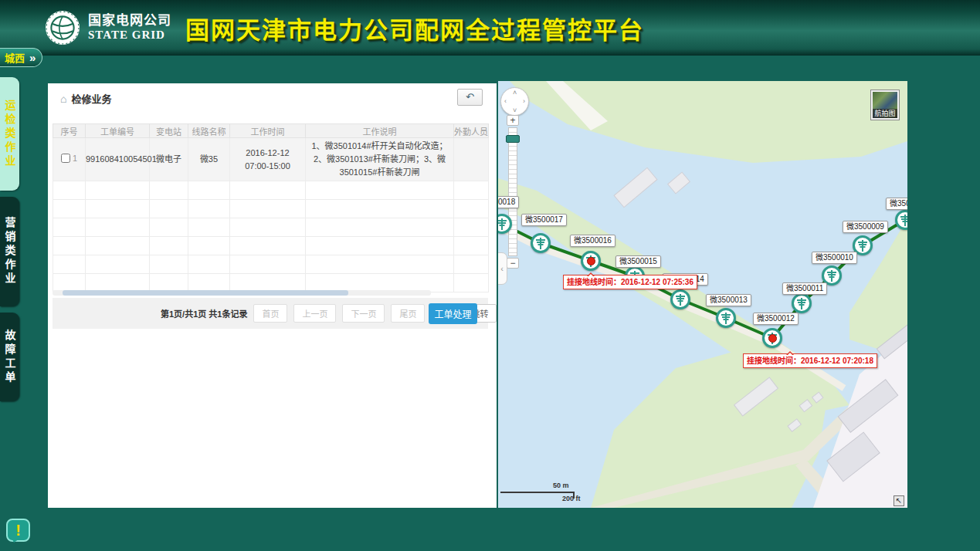  What do you see at coordinates (471, 160) in the screenshot?
I see `cell-field-staff` at bounding box center [471, 160].